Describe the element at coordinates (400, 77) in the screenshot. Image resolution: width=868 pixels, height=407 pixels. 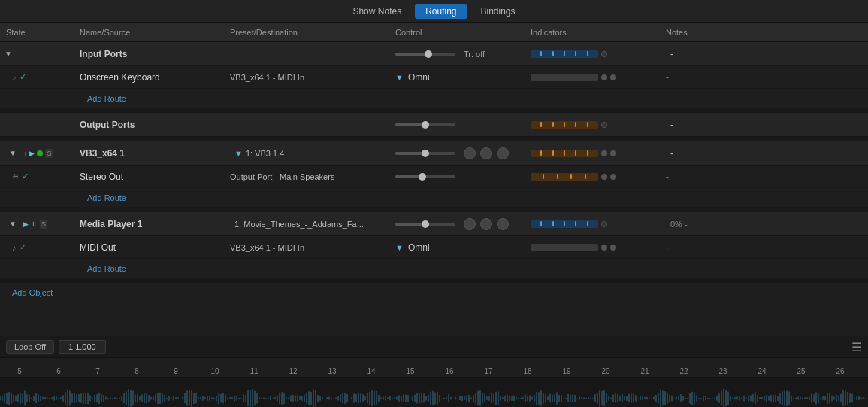
I see `filter-icon-onscreen: ▼` at that location.